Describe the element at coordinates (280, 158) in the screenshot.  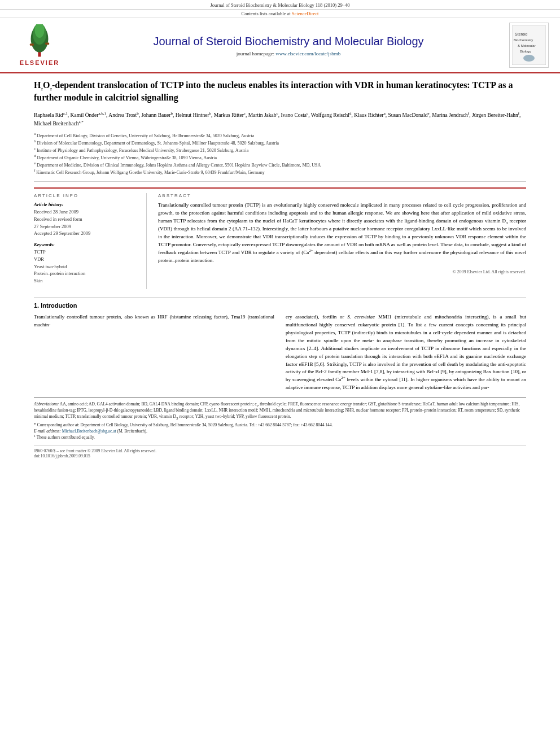
I see `affiliation-d: d Department of Organic Chemistry, Unive…` at that location.